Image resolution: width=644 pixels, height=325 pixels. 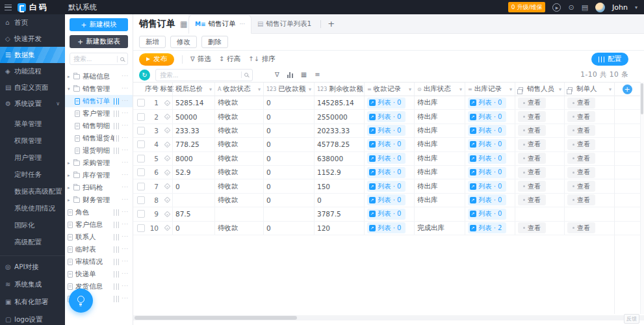 I want to click on column-header: 制单人▾, so click(x=589, y=89).